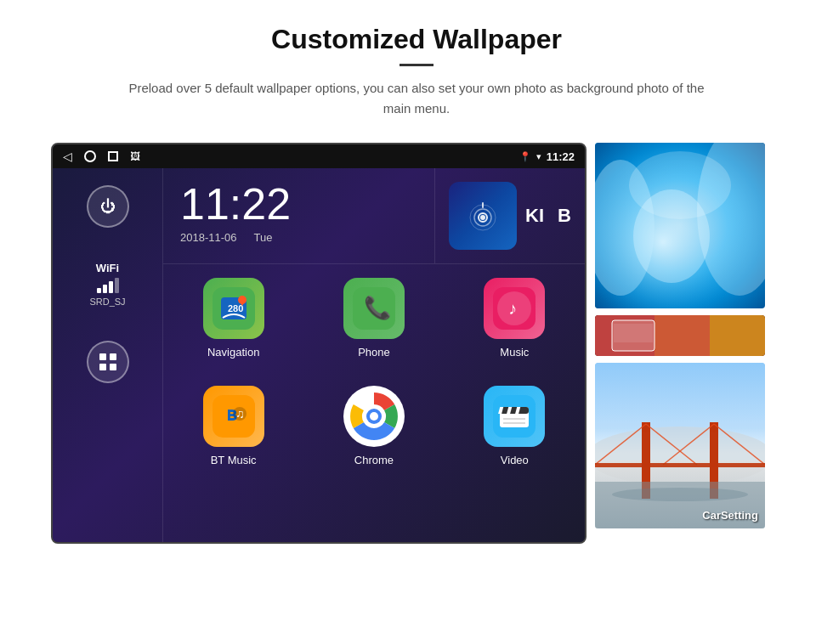 The image size is (833, 644). What do you see at coordinates (299, 216) in the screenshot?
I see `clock-section: 11:22 2018-11-06 Tue` at bounding box center [299, 216].